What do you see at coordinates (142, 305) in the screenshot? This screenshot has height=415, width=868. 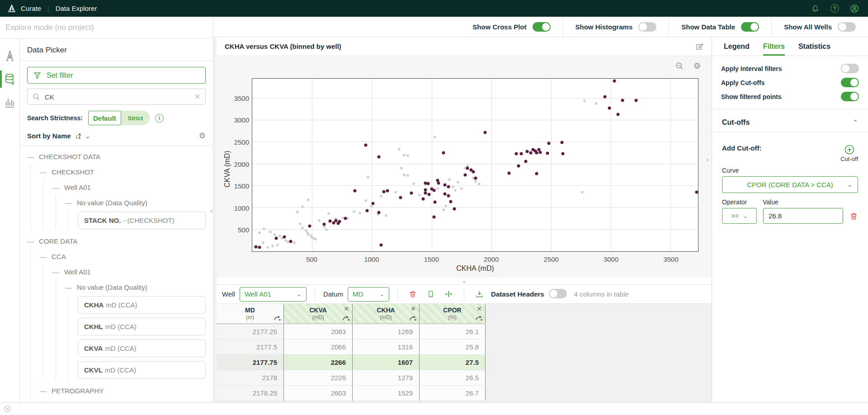 I see `curve-item-ckha: CKHAmD (CCA)` at bounding box center [142, 305].